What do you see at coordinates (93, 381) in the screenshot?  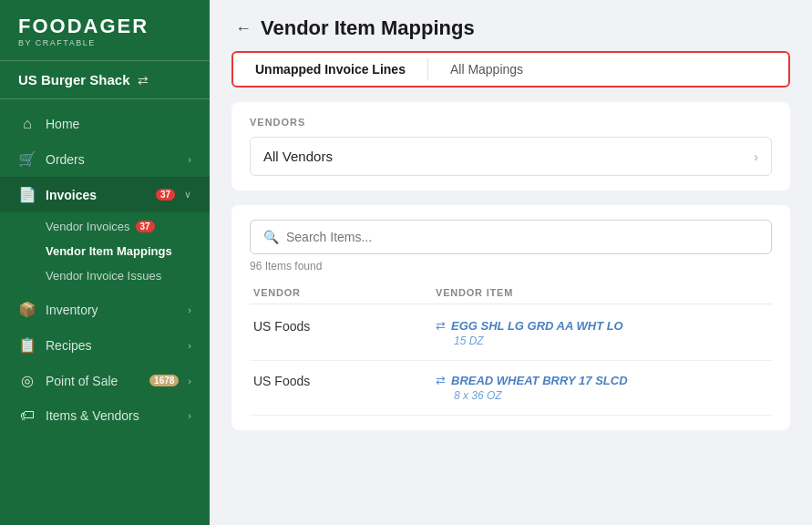 I see `sidebar-item-label: Point of Sale` at bounding box center [93, 381].